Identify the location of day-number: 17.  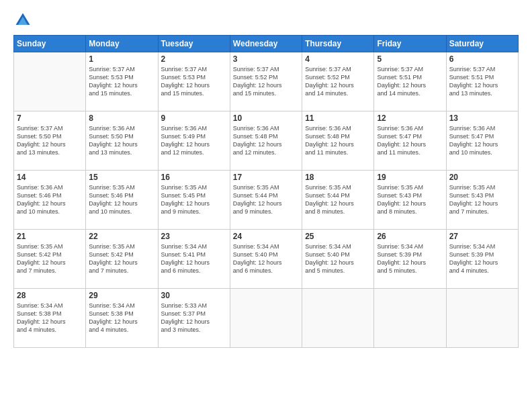
(266, 177).